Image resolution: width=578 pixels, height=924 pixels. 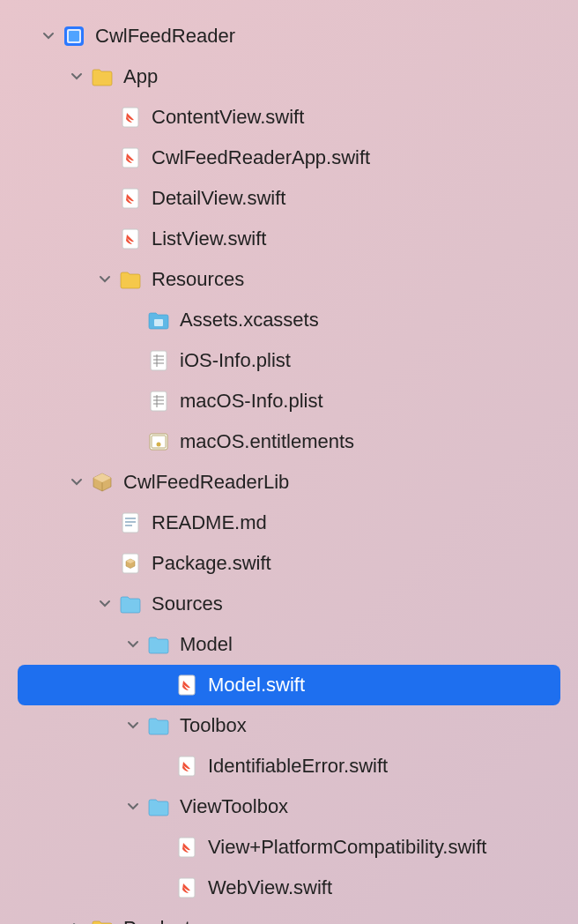 What do you see at coordinates (141, 77) in the screenshot?
I see `tree-item-label: App` at bounding box center [141, 77].